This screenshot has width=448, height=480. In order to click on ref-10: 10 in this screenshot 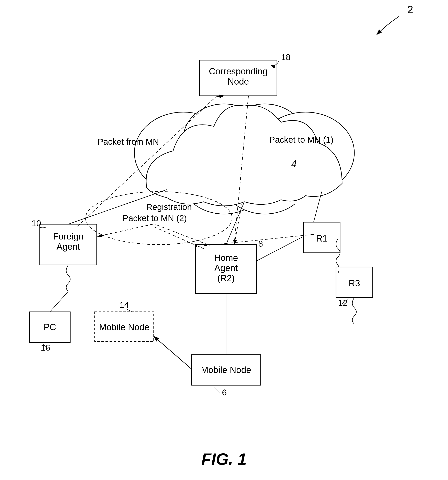, I will do `click(36, 223)`.